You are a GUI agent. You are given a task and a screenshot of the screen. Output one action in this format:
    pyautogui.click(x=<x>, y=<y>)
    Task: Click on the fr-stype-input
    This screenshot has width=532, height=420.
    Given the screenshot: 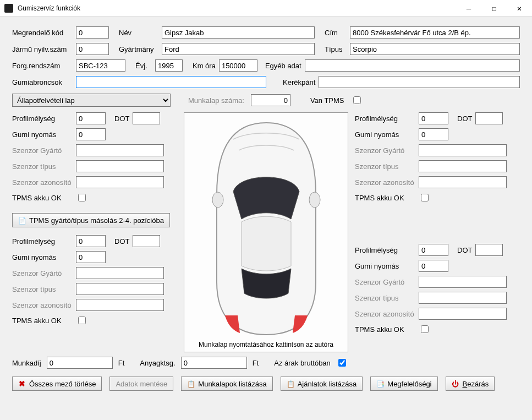 What is the action you would take?
    pyautogui.click(x=463, y=166)
    